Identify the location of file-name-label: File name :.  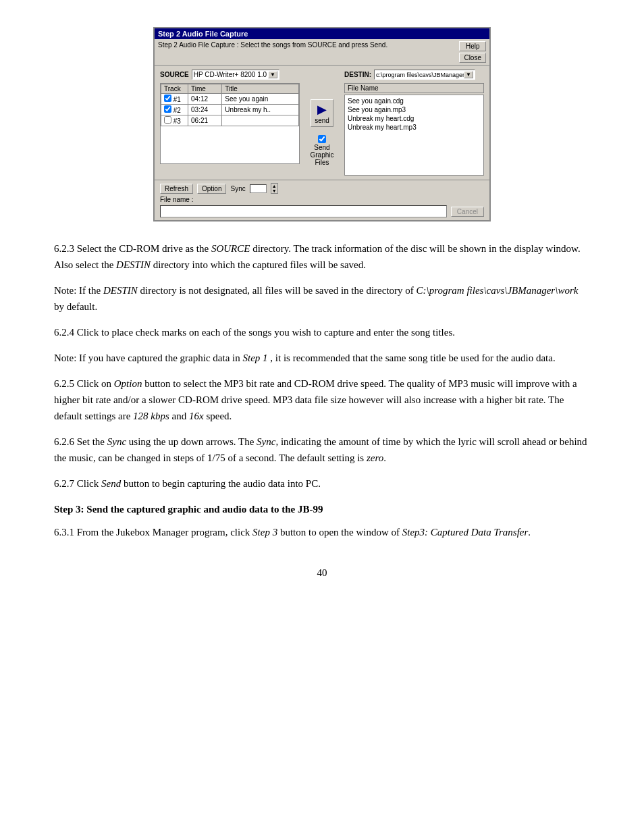
(177, 200).